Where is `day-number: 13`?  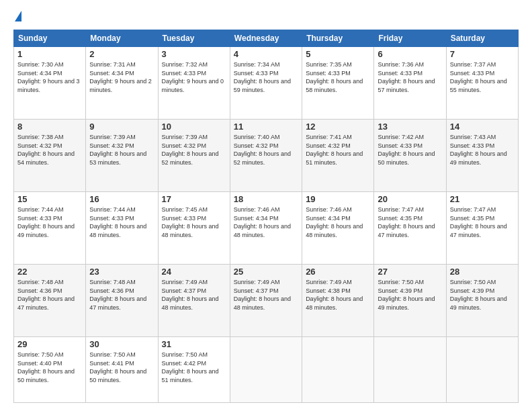 day-number: 13 is located at coordinates (410, 126).